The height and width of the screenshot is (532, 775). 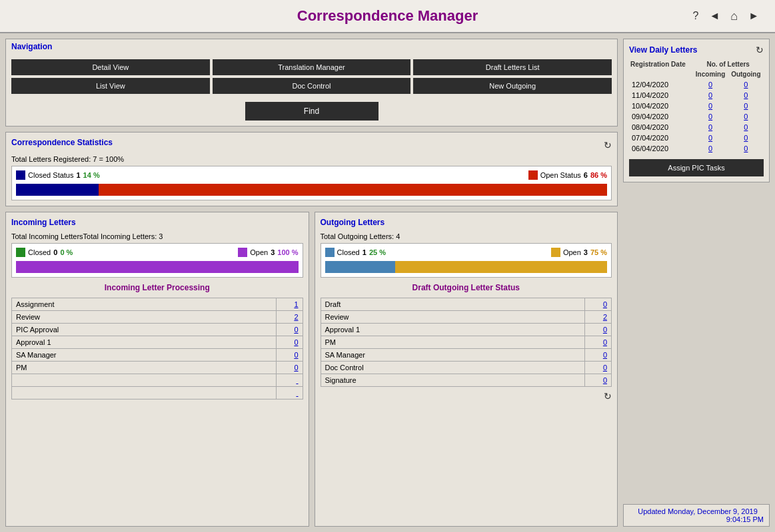 I want to click on stats-title: Correspondence Statistics, so click(x=62, y=142).